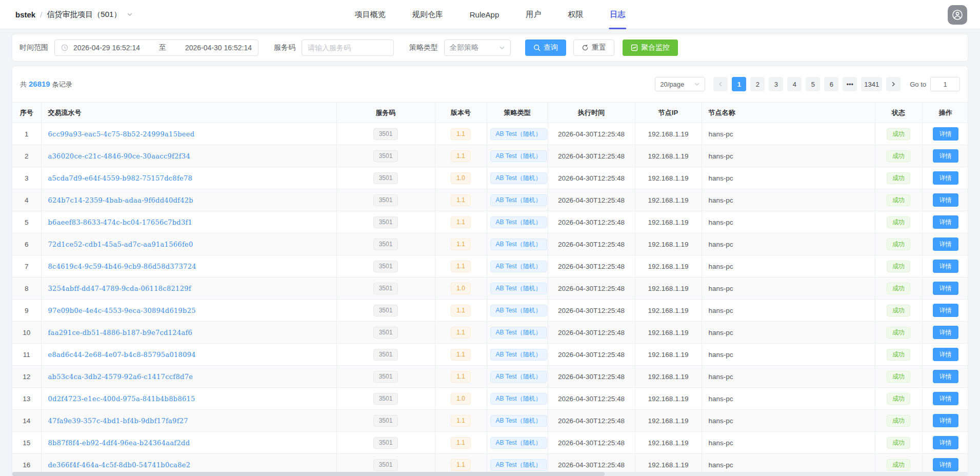 Image resolution: width=980 pixels, height=476 pixels. Describe the element at coordinates (130, 14) in the screenshot. I see `chevron-down-icon` at that location.